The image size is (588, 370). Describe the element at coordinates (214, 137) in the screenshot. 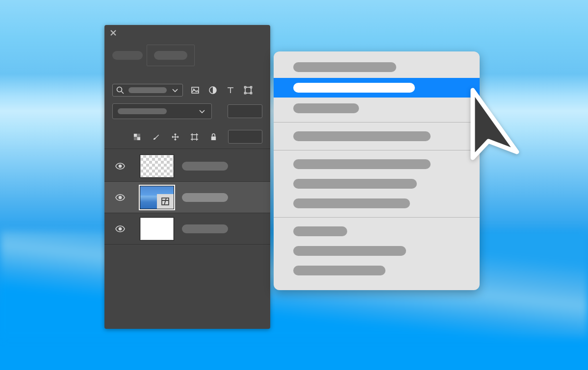

I see `lock-icon` at that location.